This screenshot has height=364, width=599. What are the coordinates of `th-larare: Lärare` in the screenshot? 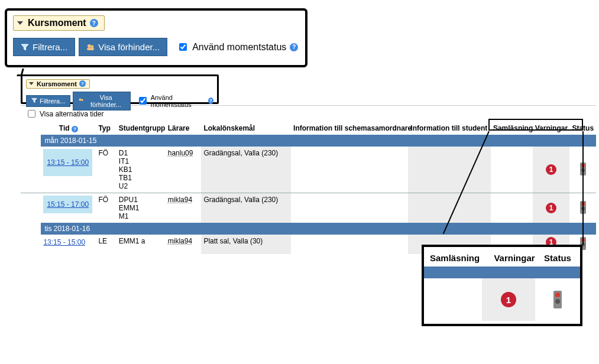 It's located at (183, 128).